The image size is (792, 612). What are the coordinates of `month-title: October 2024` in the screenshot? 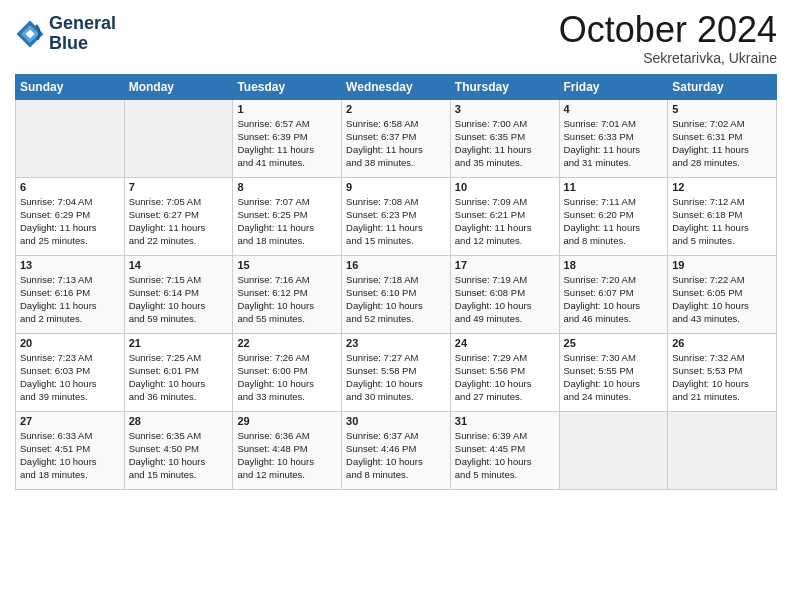 It's located at (668, 30).